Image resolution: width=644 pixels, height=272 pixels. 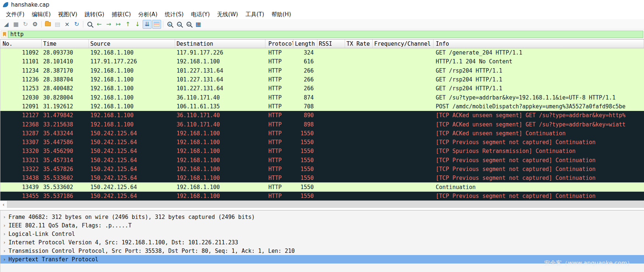 I want to click on column-header-source: Source, so click(x=132, y=43).